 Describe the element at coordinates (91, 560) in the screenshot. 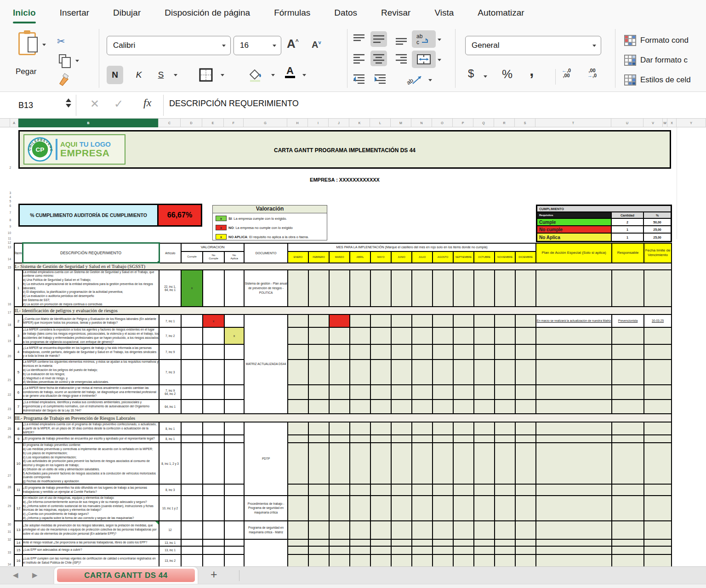

I see `cell-desc-16: ¿Los EPP cumplen con las normas vigentes…` at that location.